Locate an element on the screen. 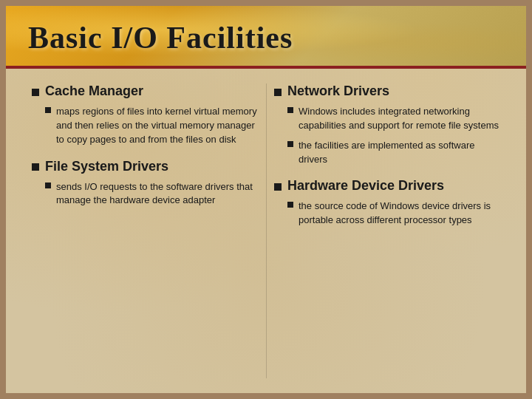 This screenshot has height=399, width=532. network-drivers-items: Windows includes integrated networking c… is located at coordinates (387, 136).